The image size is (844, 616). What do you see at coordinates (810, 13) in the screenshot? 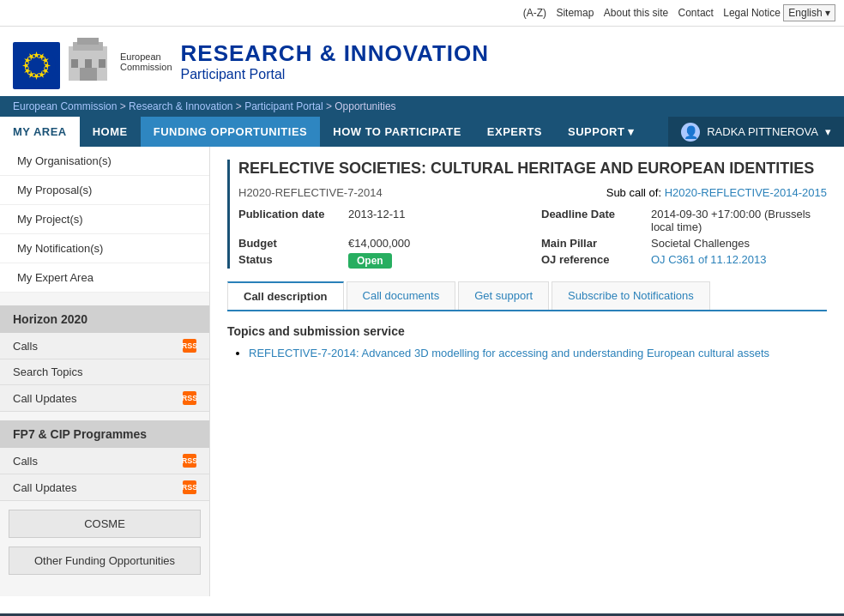
I see `language-selector: English ▾` at bounding box center [810, 13].